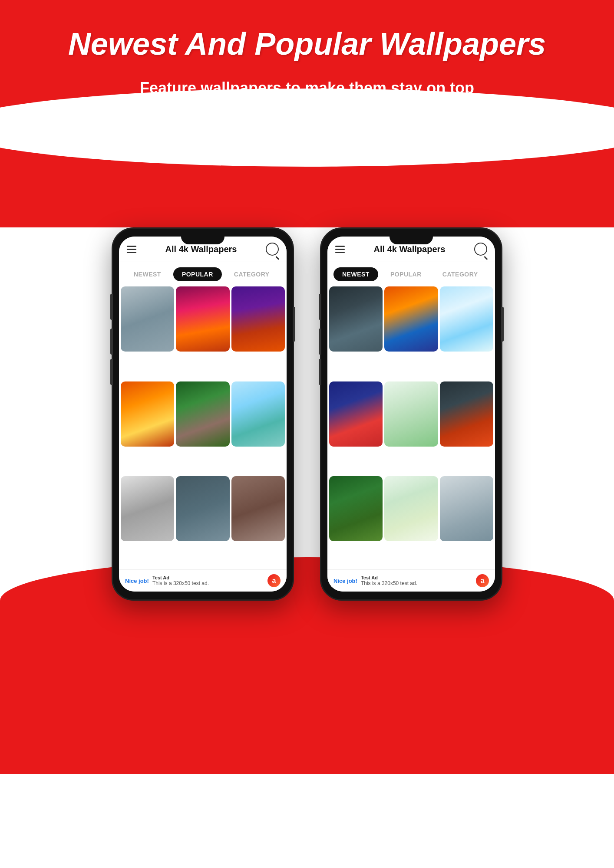  What do you see at coordinates (294, 324) in the screenshot?
I see `phone1-power-btn` at bounding box center [294, 324].